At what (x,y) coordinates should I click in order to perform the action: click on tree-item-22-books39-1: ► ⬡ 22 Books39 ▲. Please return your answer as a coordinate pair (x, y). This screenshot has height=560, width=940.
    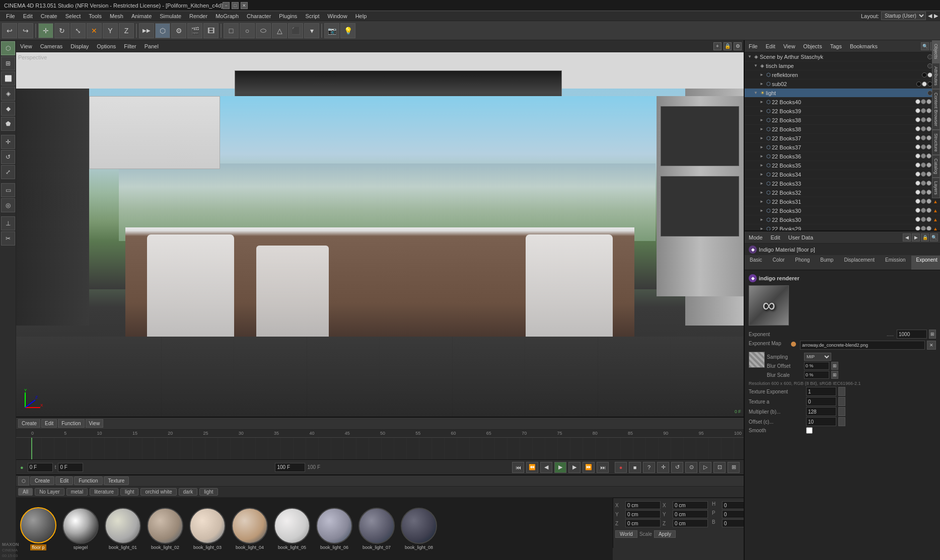
    Looking at the image, I should click on (842, 111).